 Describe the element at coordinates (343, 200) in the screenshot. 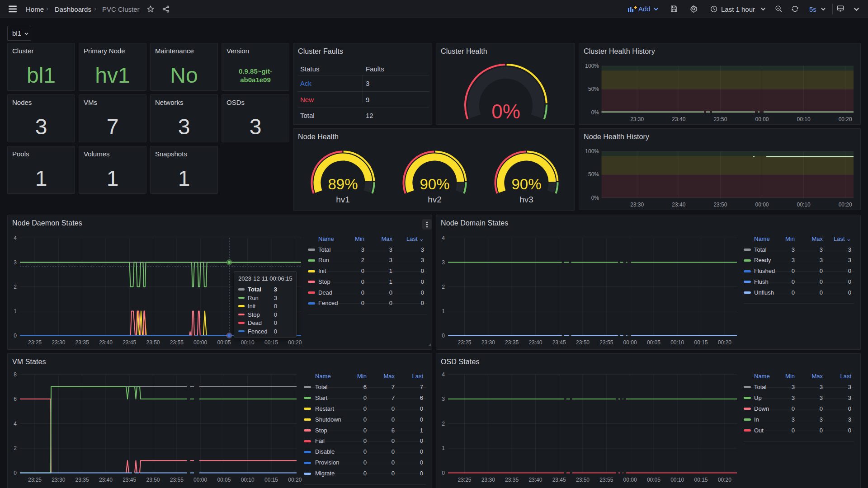

I see `svg-text: hv1` at that location.